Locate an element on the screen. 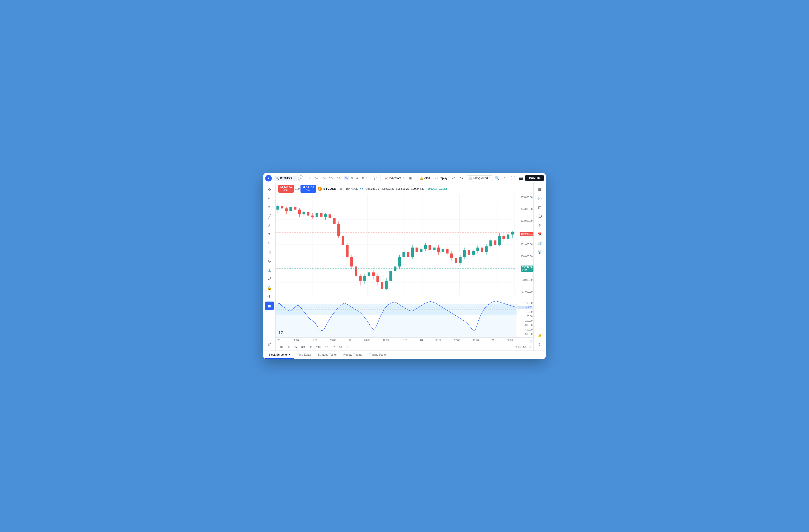  layers-button: ◫ is located at coordinates (540, 207).